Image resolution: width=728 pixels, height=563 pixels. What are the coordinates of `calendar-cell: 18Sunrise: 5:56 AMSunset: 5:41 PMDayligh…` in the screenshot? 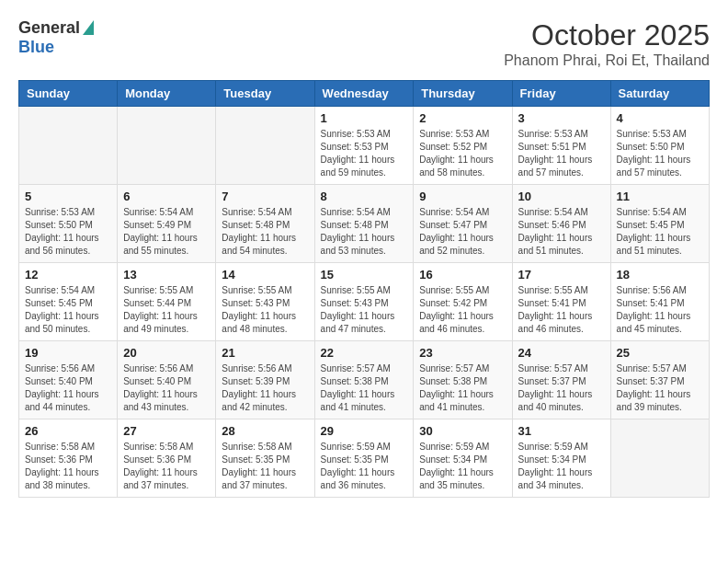 It's located at (660, 302).